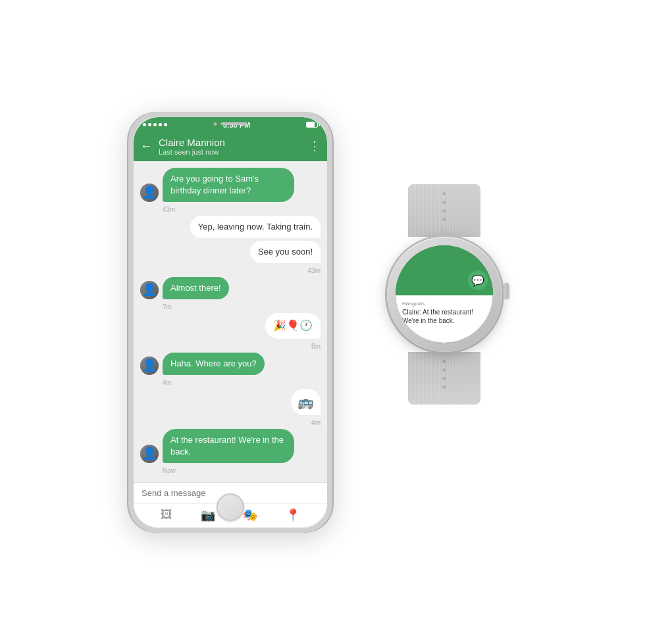 The height and width of the screenshot is (644, 645). I want to click on photo-icon: 🖼, so click(167, 514).